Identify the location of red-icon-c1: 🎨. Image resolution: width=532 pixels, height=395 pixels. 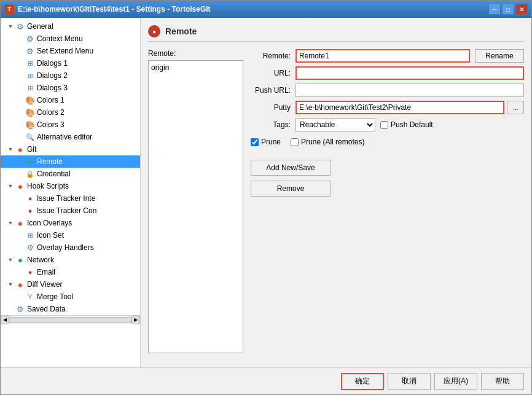
(30, 100).